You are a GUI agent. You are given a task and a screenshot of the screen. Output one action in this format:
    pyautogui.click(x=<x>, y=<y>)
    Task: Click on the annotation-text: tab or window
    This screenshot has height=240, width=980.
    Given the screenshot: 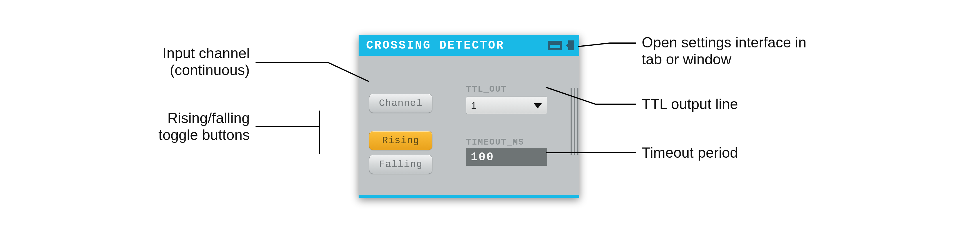 What is the action you would take?
    pyautogui.click(x=772, y=59)
    